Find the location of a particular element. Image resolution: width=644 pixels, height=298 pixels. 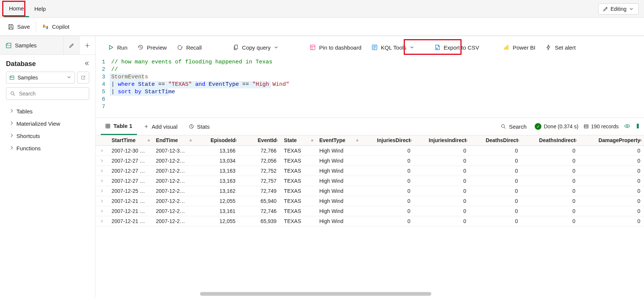

rename-tab-button is located at coordinates (72, 46).